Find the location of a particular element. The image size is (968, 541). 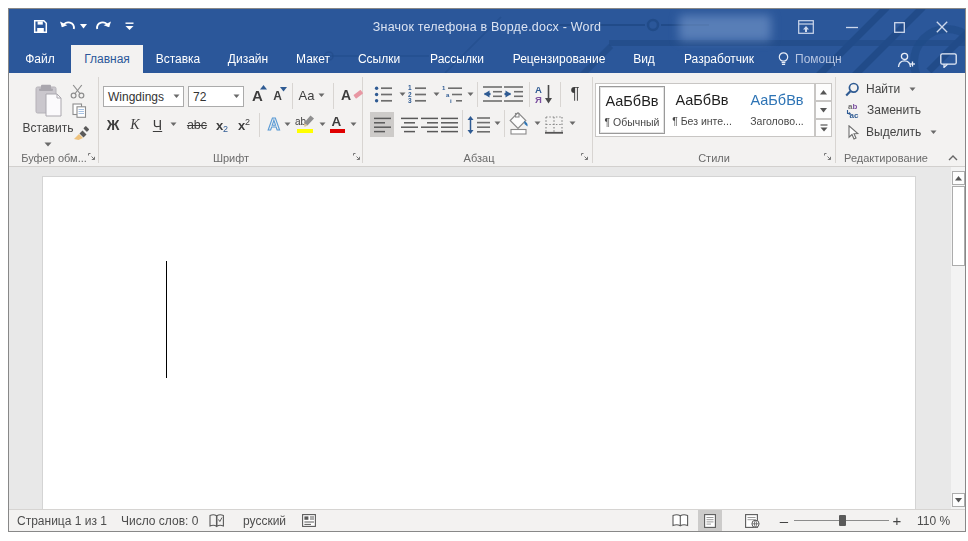

bullets-button is located at coordinates (383, 94).